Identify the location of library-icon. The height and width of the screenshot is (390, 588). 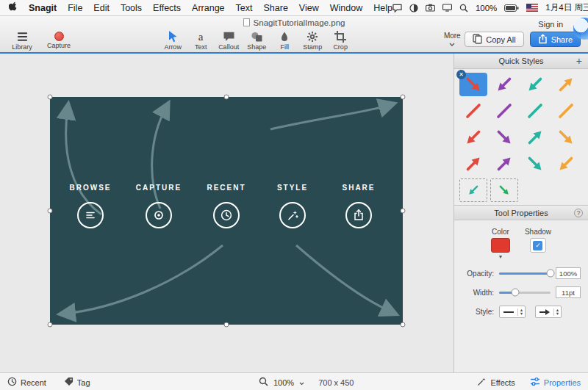
(22, 37).